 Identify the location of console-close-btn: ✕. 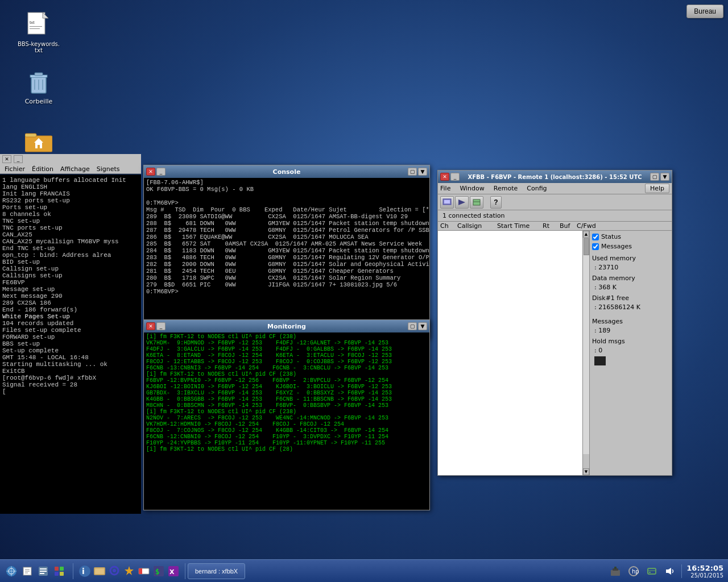
(151, 172).